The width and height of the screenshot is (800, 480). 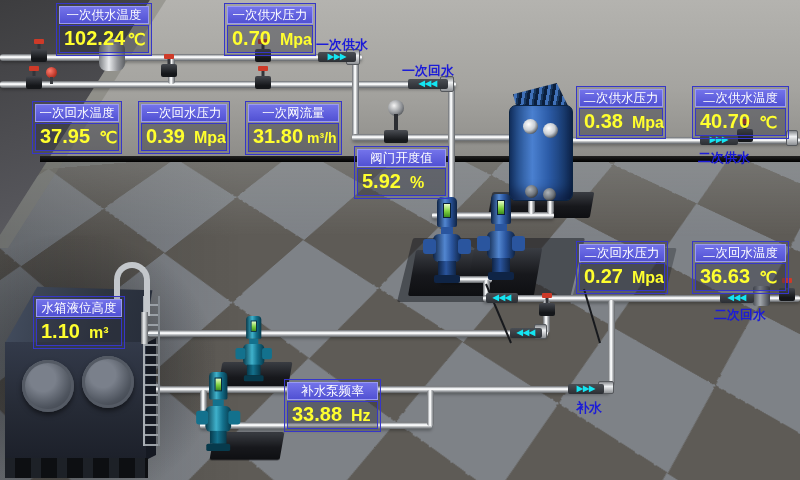 I want to click on indicator-value: 0.39 Mpa, so click(x=184, y=137).